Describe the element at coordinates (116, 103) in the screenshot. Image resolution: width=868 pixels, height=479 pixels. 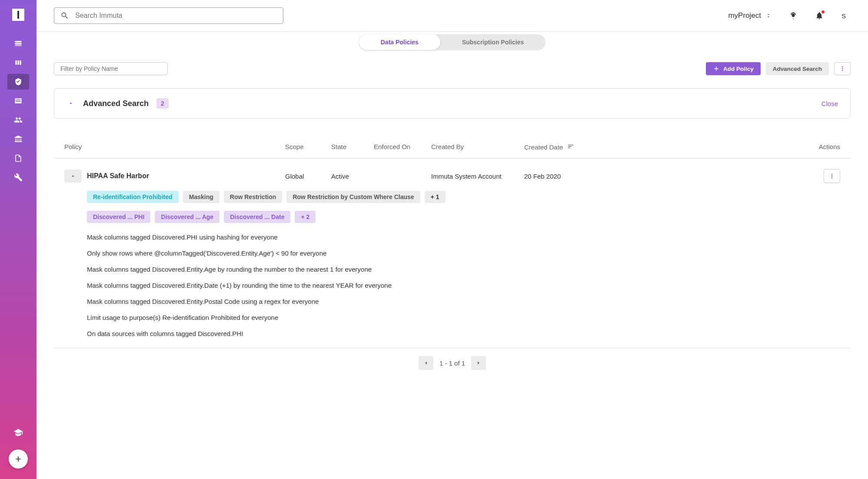
I see `adv-title: Advanced Search` at that location.